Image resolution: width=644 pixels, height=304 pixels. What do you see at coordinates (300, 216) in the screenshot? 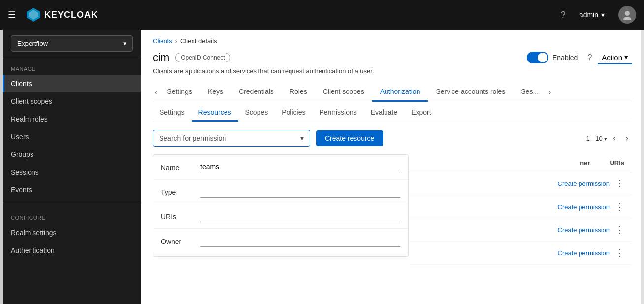
I see `uris-input-wrap` at bounding box center [300, 216].